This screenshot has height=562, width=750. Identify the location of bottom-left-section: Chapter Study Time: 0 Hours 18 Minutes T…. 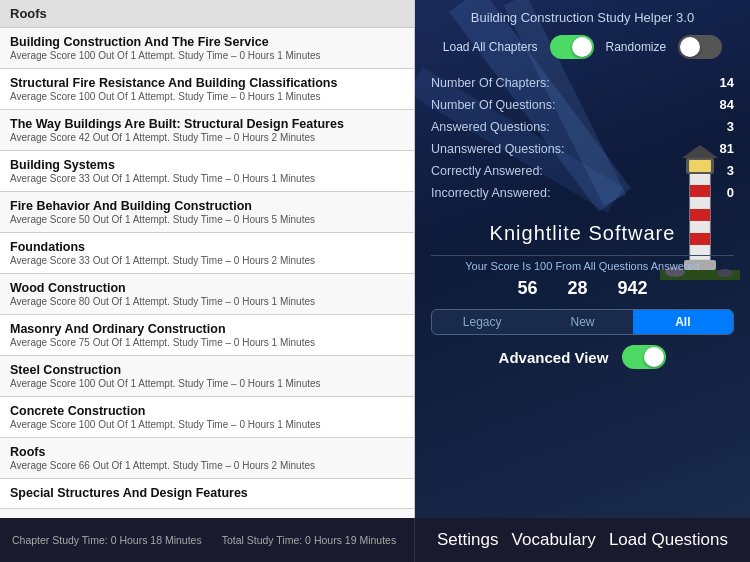
(208, 540).